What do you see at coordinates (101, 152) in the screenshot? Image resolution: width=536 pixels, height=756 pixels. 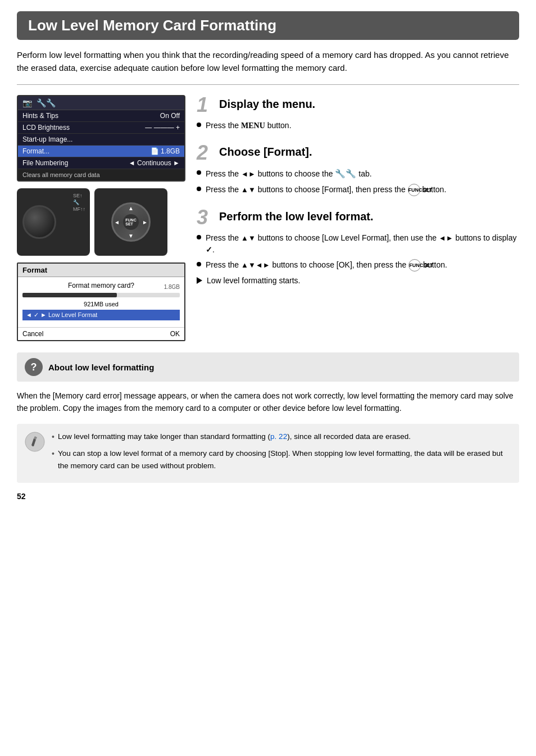 I see `menu-item-format: Format... 📄 1.8GB` at bounding box center [101, 152].